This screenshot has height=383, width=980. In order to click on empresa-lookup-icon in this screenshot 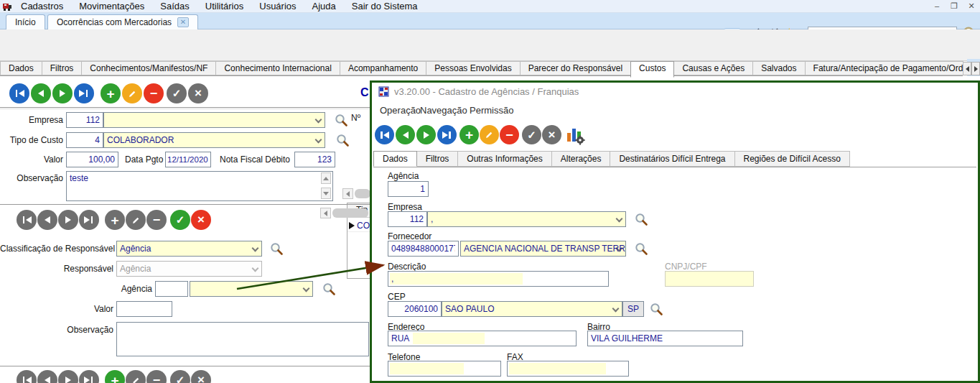, I will do `click(342, 121)`.